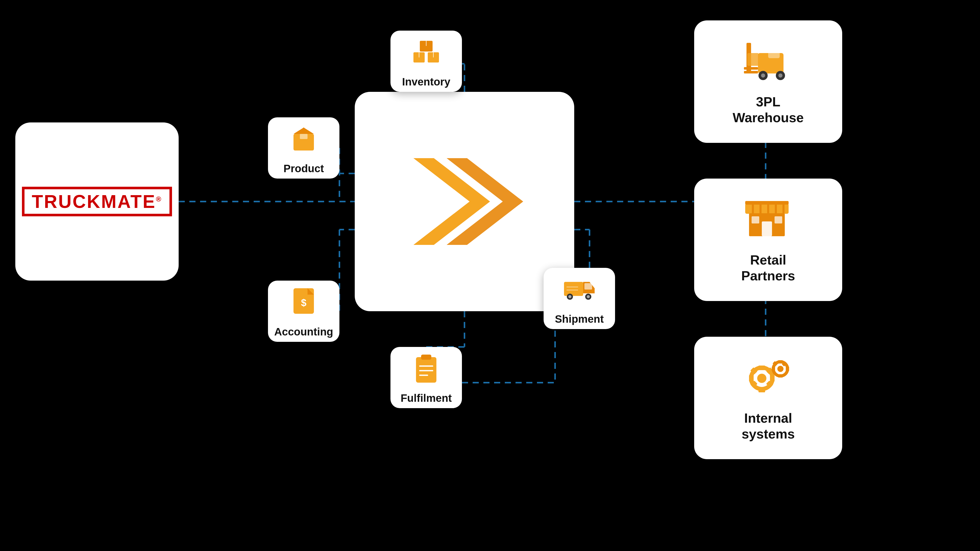 This screenshot has height=551, width=980. Describe the element at coordinates (94, 202) in the screenshot. I see `truckmate-label: TRUCKMATE` at that location.